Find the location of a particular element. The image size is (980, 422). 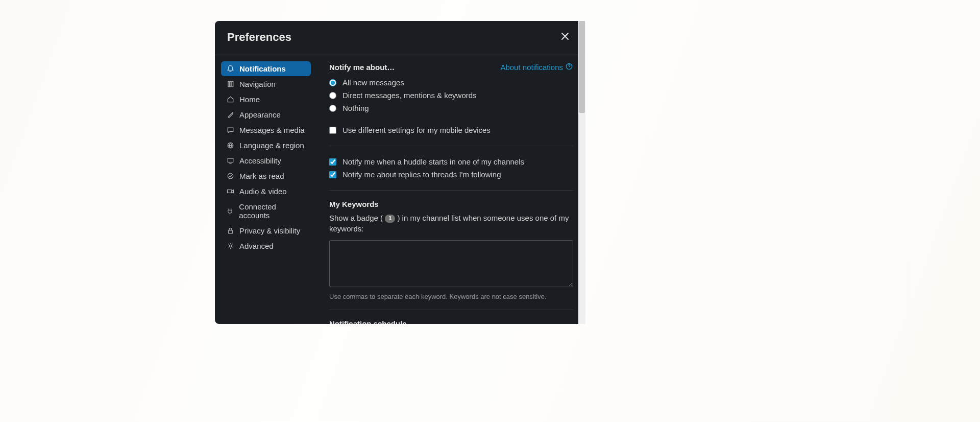

keywords-desc-pre: Show a badge ( is located at coordinates (356, 218).